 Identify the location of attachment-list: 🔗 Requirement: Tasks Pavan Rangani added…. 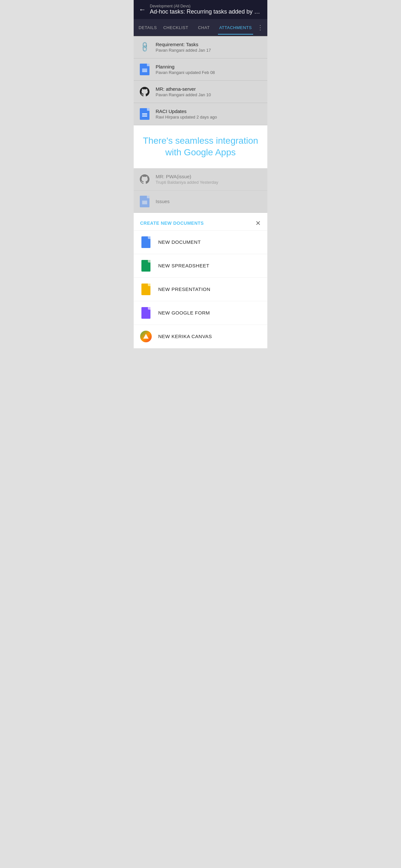
(201, 125).